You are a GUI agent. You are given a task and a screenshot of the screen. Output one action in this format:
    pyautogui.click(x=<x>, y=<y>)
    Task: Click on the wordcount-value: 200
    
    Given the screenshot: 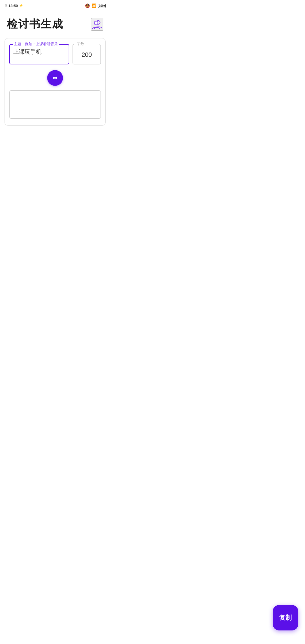 What is the action you would take?
    pyautogui.click(x=87, y=55)
    